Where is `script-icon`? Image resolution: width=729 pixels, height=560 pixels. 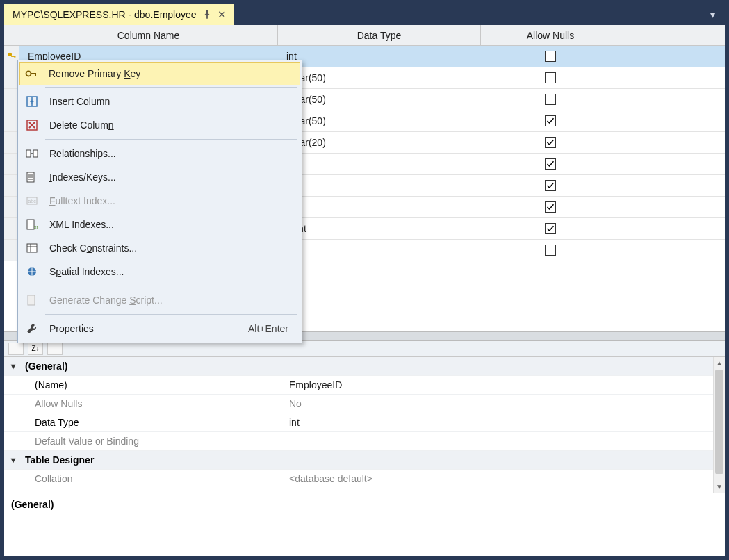 script-icon is located at coordinates (32, 300).